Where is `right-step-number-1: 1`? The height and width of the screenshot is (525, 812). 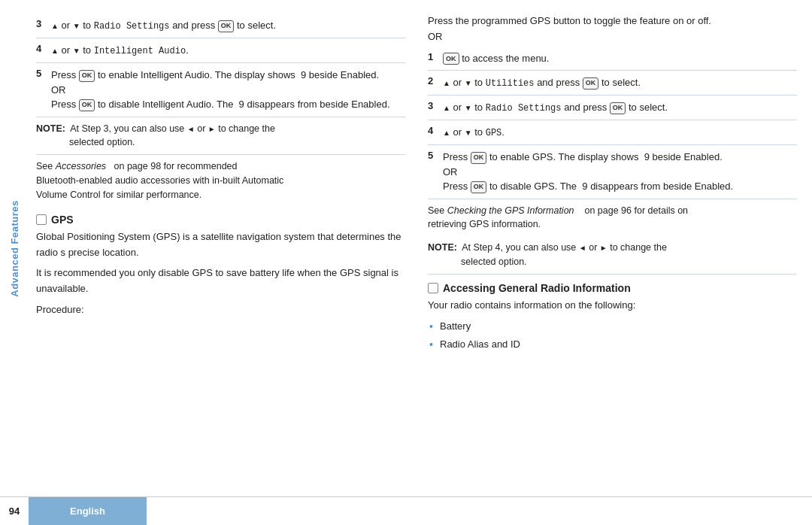 right-step-number-1: 1 is located at coordinates (433, 57).